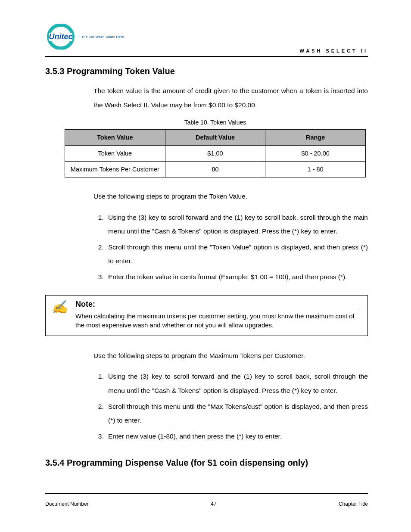 The width and height of the screenshot is (411, 532). What do you see at coordinates (231, 356) in the screenshot?
I see `max-tokens-intro: Use the following steps to program the M…` at bounding box center [231, 356].